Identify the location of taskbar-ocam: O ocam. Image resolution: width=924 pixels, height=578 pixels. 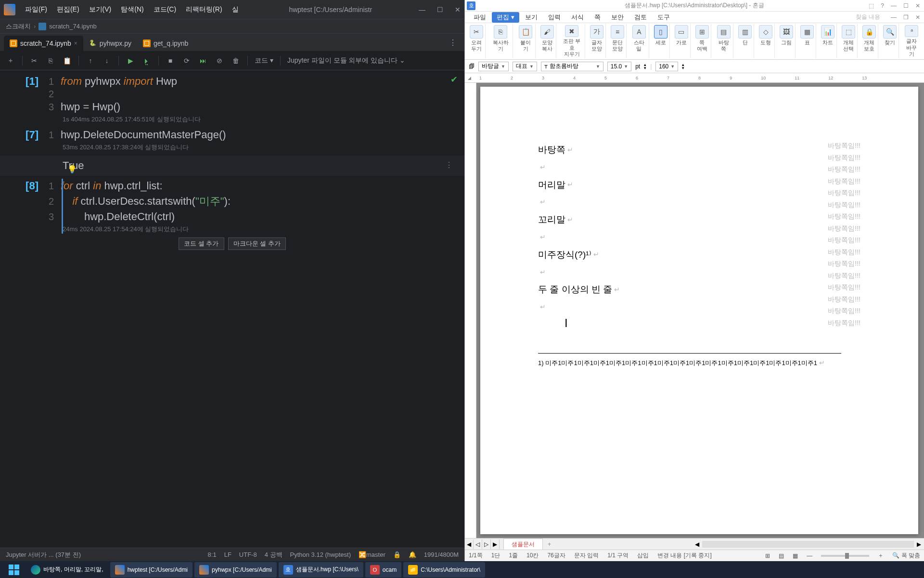
(383, 570).